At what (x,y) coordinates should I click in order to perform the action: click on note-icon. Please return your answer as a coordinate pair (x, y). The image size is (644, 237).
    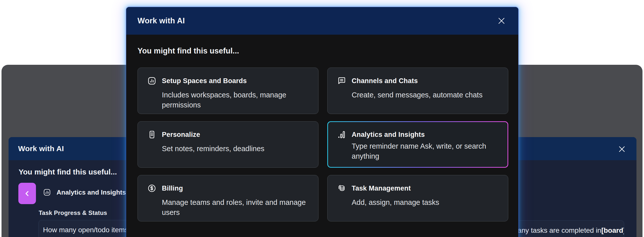
    Looking at the image, I should click on (152, 135).